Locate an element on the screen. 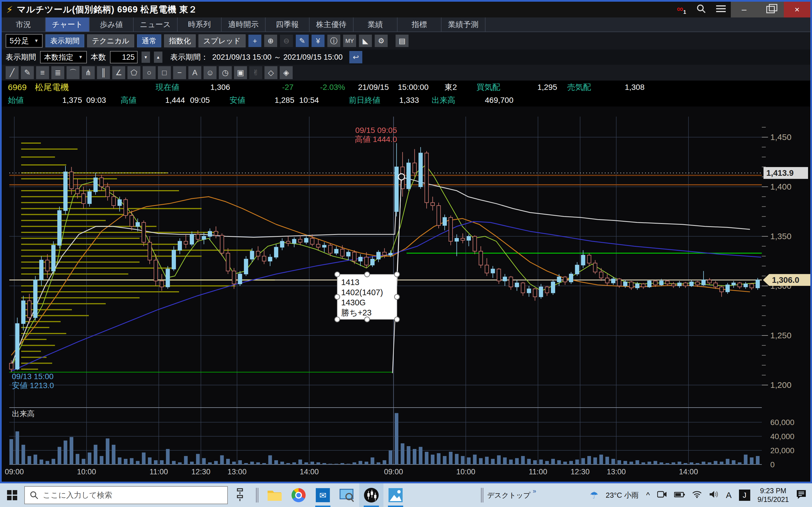  icon-stamp-tool: ☺ is located at coordinates (210, 72).